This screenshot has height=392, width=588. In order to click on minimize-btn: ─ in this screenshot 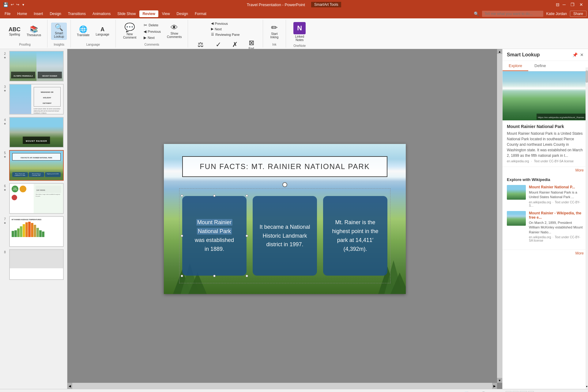, I will do `click(564, 5)`.